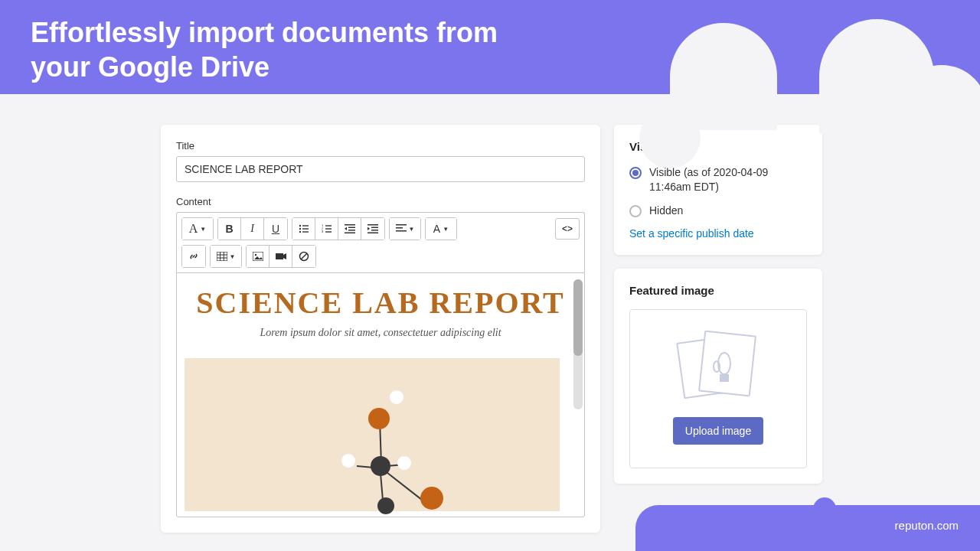 The height and width of the screenshot is (551, 980). What do you see at coordinates (327, 229) in the screenshot?
I see `numbered-list-button: 123` at bounding box center [327, 229].